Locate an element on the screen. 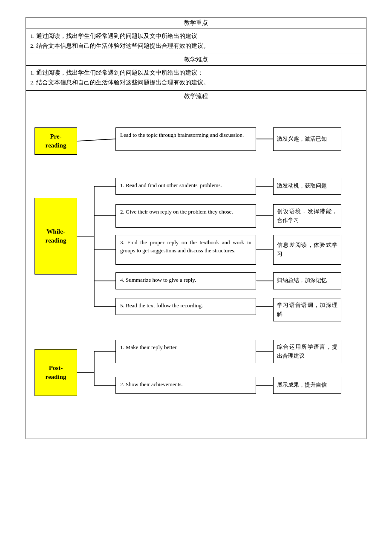  pre-activity-1: Lead to the topic through brainstorming … is located at coordinates (186, 139).